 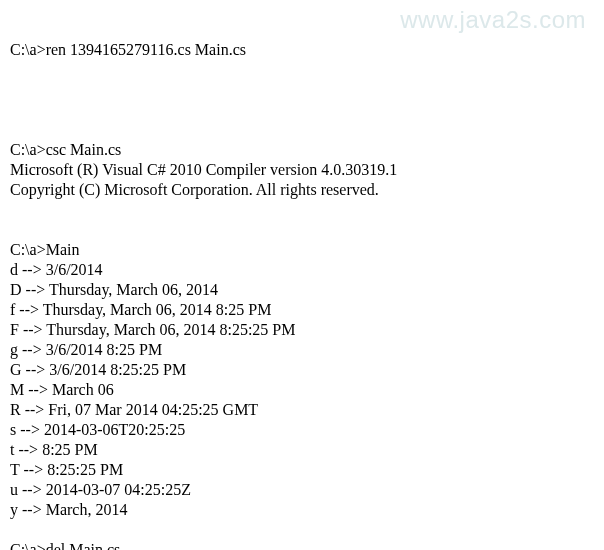 I want to click on console-line-del: C:\a>del Main.cs, so click(x=302, y=545).